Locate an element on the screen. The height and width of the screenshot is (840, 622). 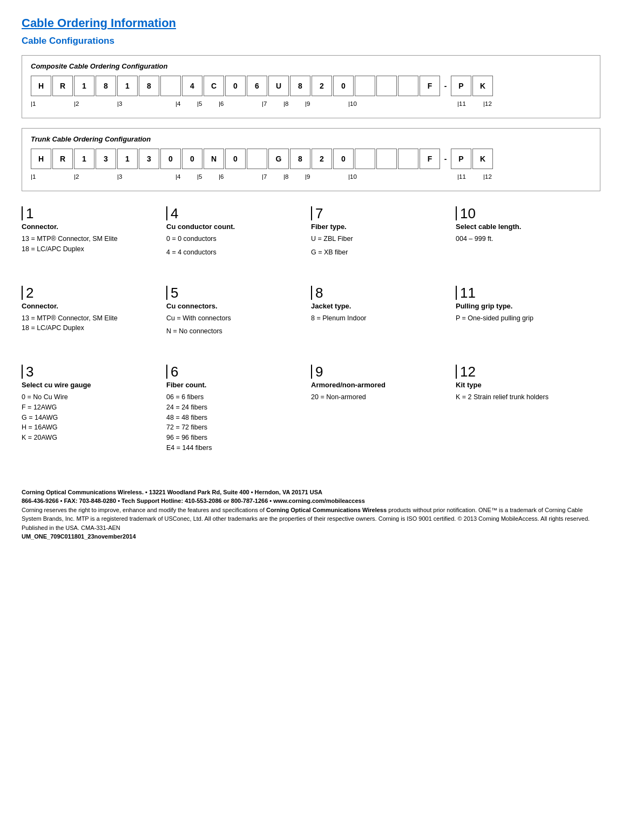
field-item: 48 = 48 fibers is located at coordinates (236, 418).